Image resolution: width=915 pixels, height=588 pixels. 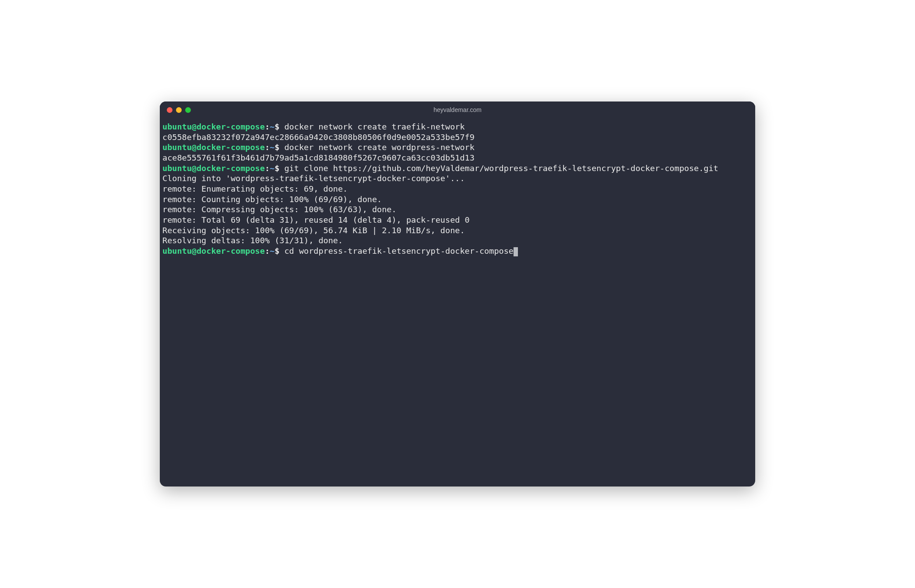 What do you see at coordinates (458, 241) in the screenshot?
I see `output-line: Resolving deltas: 100% (31/31), done.` at bounding box center [458, 241].